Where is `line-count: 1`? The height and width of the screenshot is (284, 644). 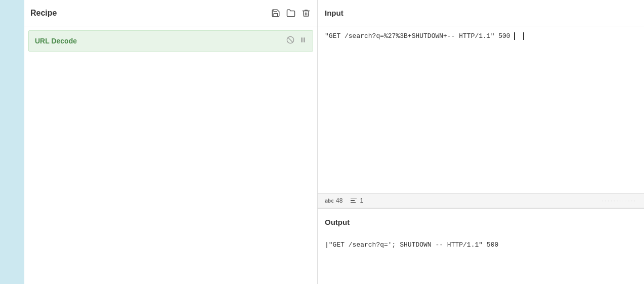 line-count: 1 is located at coordinates (361, 201).